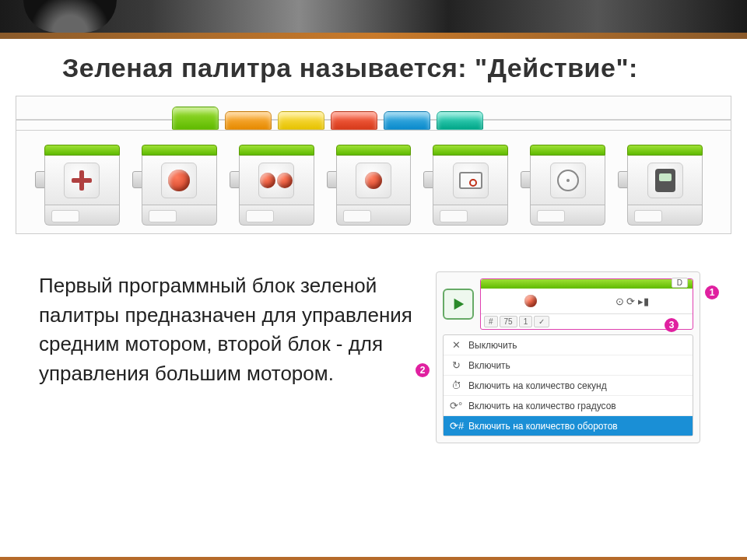 This screenshot has height=560, width=747. Describe the element at coordinates (672, 325) in the screenshot. I see `annotation-badge-3: 3` at that location.